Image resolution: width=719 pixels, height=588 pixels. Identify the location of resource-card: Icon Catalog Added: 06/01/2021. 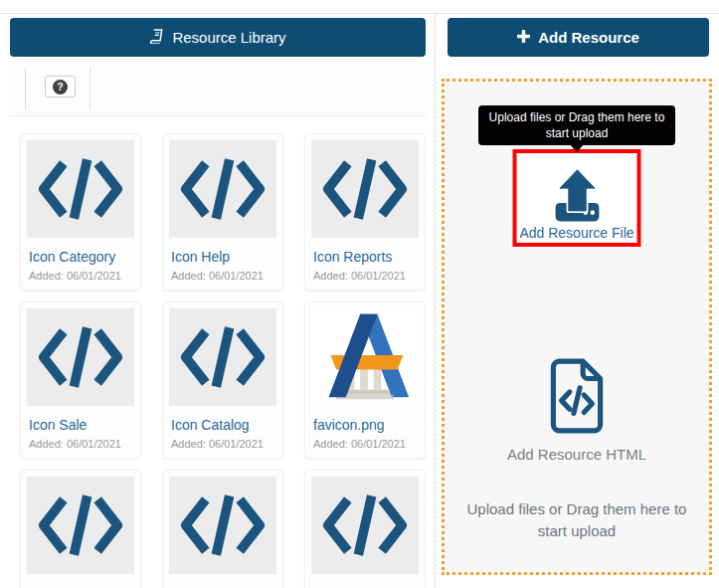
(223, 380).